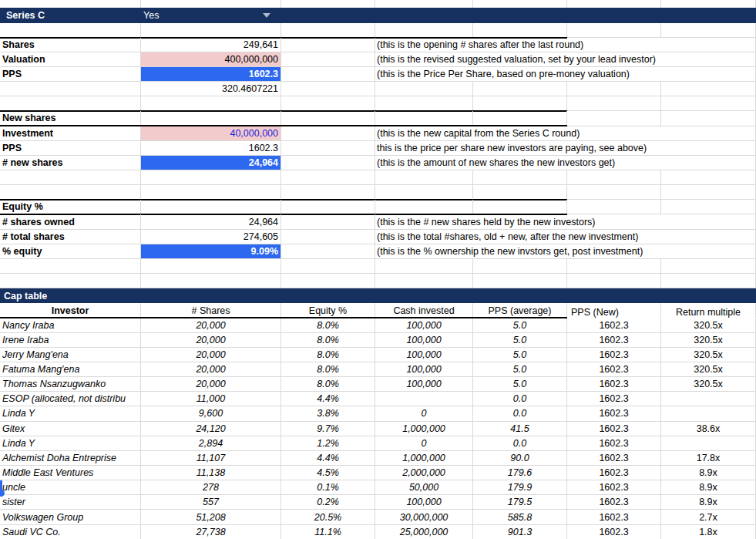 The image size is (756, 539). I want to click on pps-average-cell: 41.5, so click(520, 429).